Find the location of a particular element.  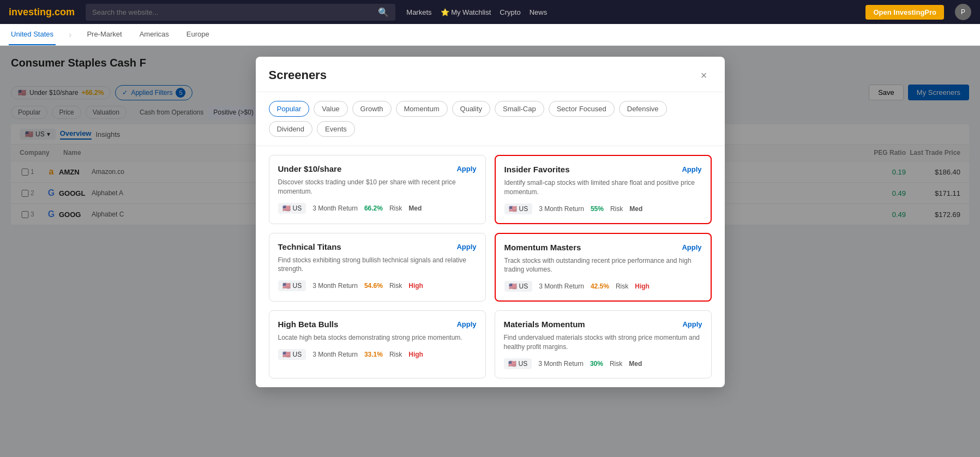

tab-dividend: Dividend is located at coordinates (291, 129).